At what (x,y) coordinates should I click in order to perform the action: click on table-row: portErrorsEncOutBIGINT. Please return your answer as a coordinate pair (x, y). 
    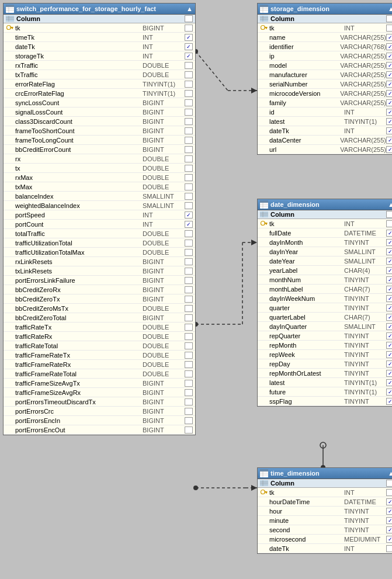
    Looking at the image, I should click on (99, 430).